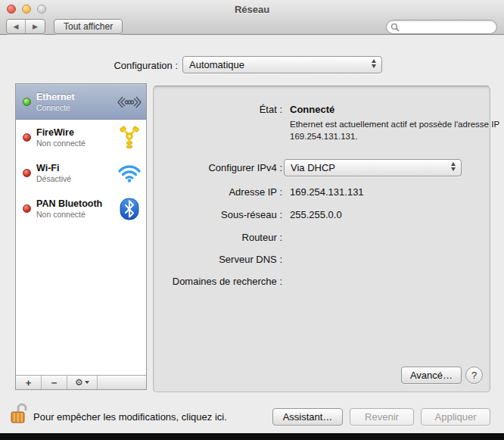 The image size is (504, 440). I want to click on gear-icon: ⚙, so click(79, 382).